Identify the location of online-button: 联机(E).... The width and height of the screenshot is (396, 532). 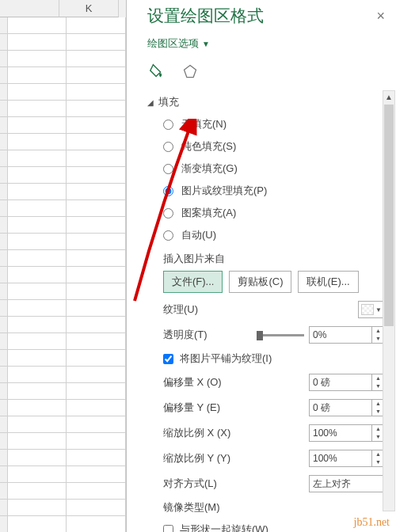
(328, 282).